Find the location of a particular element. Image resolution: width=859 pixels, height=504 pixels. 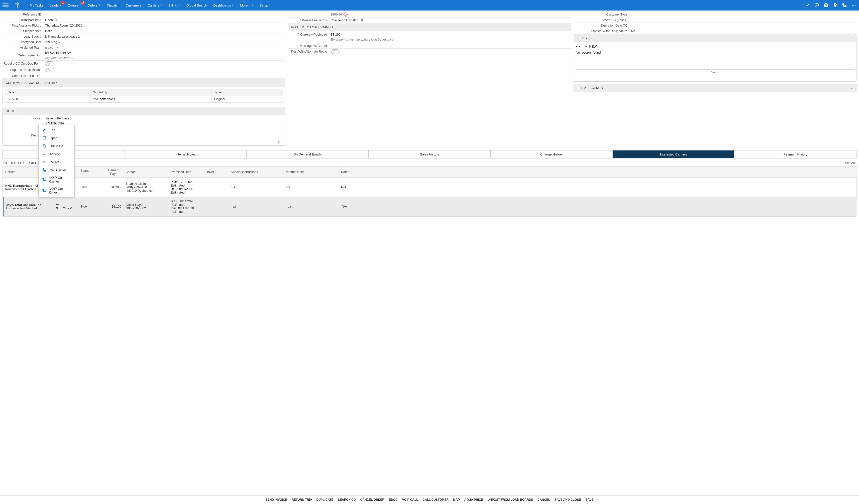

ctx-accept: Accept is located at coordinates (57, 154).